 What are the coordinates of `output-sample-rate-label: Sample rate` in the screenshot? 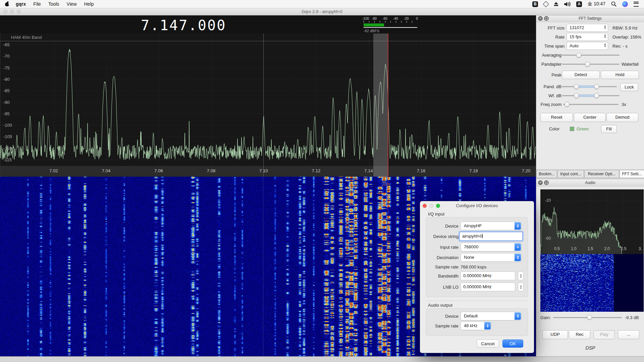 It's located at (447, 326).